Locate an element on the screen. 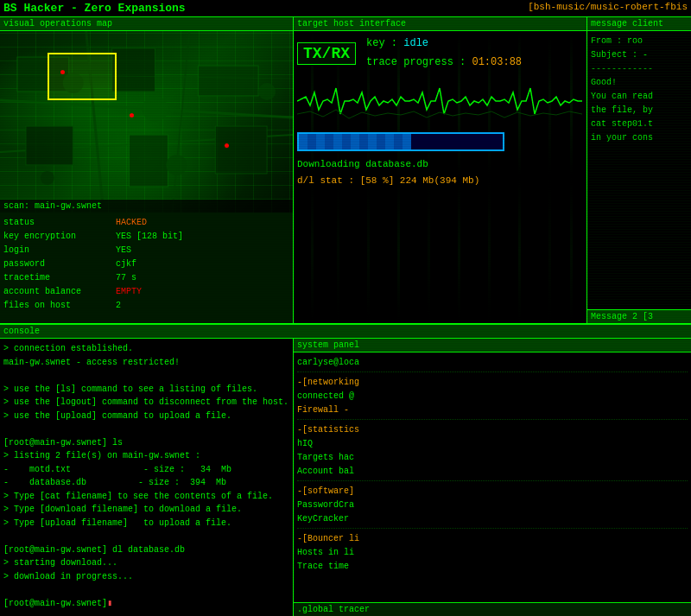 The height and width of the screenshot is (616, 691). console-line-4: > use the [upload] command to upload a f… is located at coordinates (147, 416).